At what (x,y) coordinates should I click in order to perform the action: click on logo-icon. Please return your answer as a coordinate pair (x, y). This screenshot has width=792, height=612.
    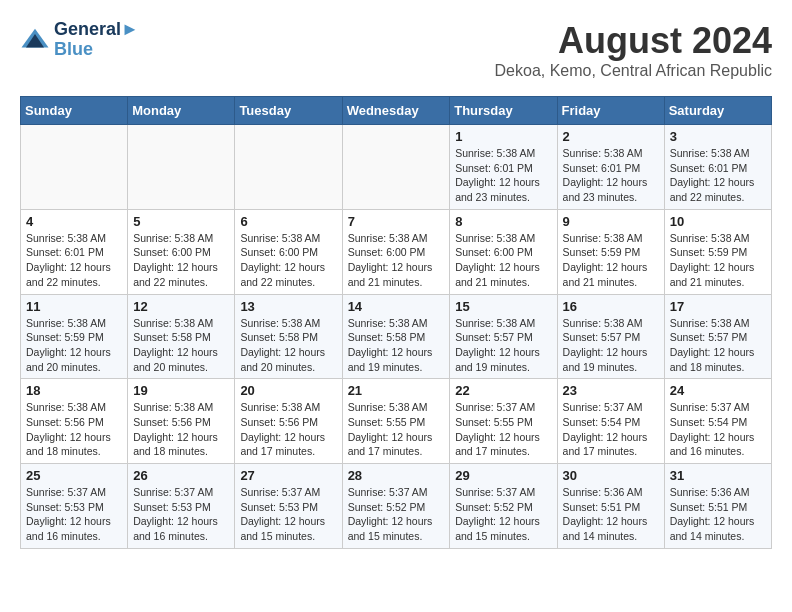
    Looking at the image, I should click on (35, 40).